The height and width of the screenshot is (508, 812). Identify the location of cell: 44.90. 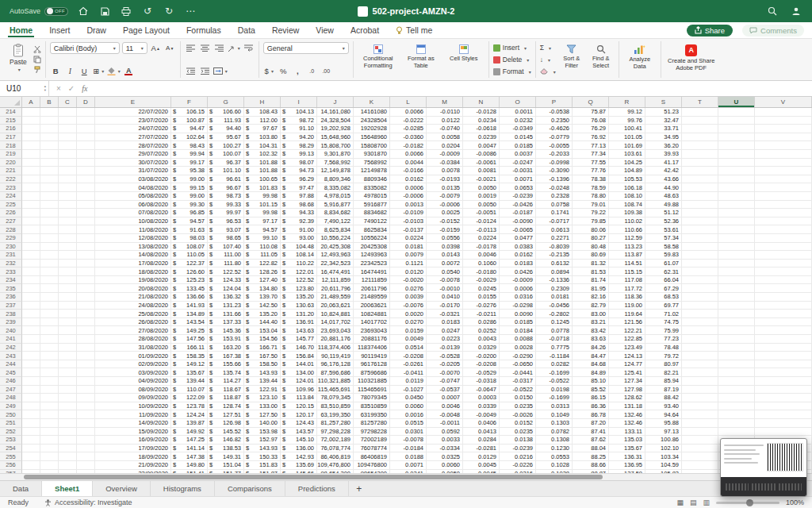
(664, 187).